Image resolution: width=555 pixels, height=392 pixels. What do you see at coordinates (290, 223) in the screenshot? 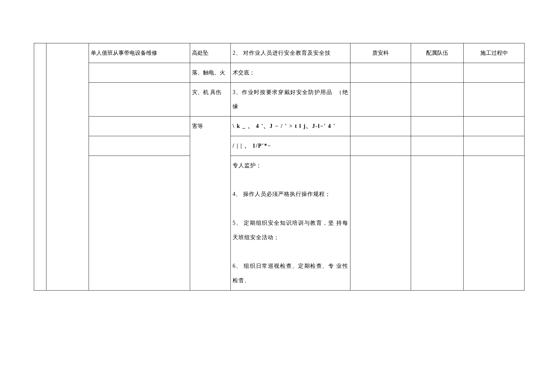
I see `text-e-r6: 专人监护； 4、 操作人员必须严格执行操作规程； 5、 定期组织安全知识培训与教…` at bounding box center [290, 223].